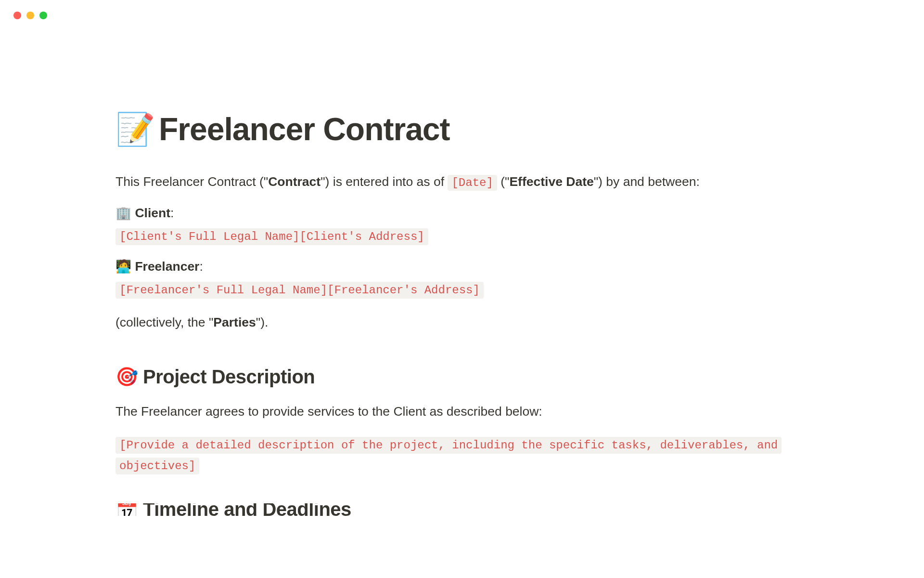  I want to click on minimize-window-icon, so click(30, 15).